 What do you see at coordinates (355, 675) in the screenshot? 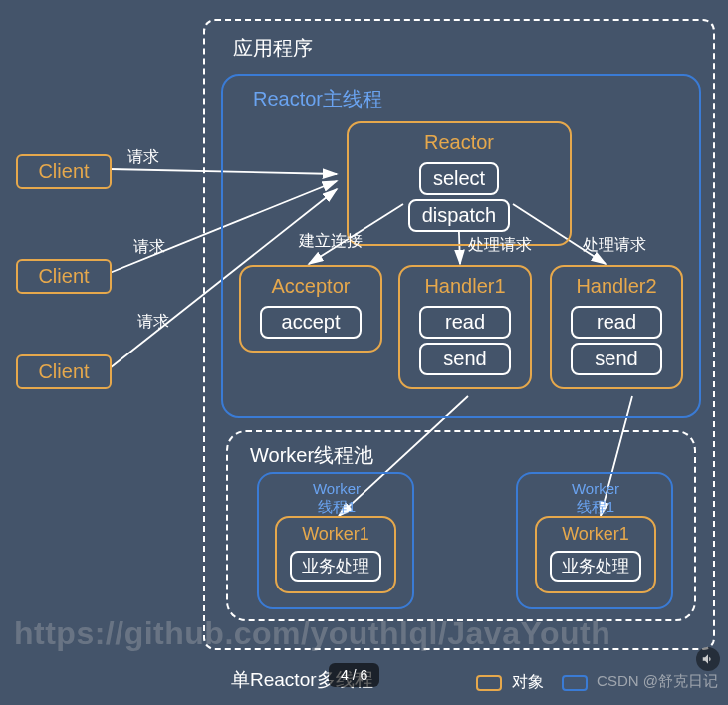
I see `page-indicator: 4 / 6` at bounding box center [355, 675].